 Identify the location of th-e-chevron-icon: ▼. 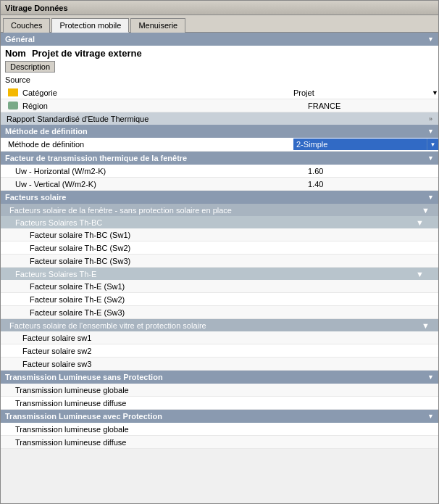
(420, 274).